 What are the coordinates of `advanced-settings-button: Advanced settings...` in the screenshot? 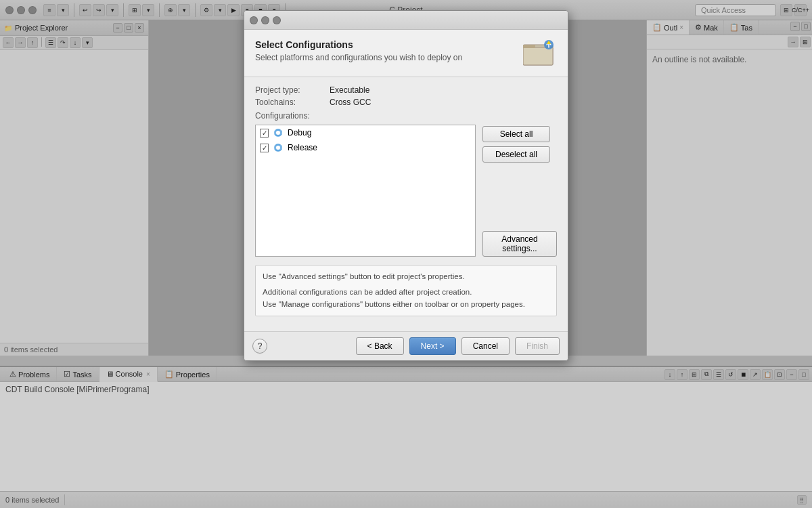 It's located at (520, 244).